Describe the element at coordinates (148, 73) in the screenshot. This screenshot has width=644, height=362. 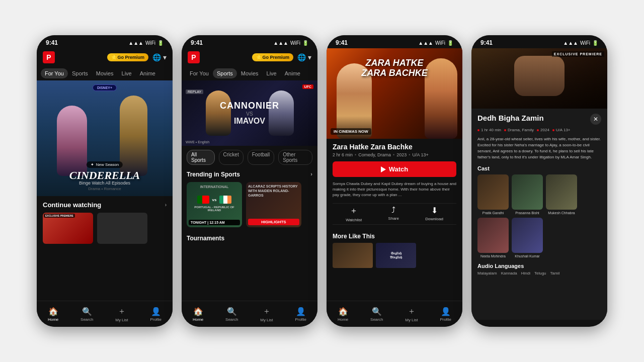
I see `tab-anime-1: Anime` at that location.